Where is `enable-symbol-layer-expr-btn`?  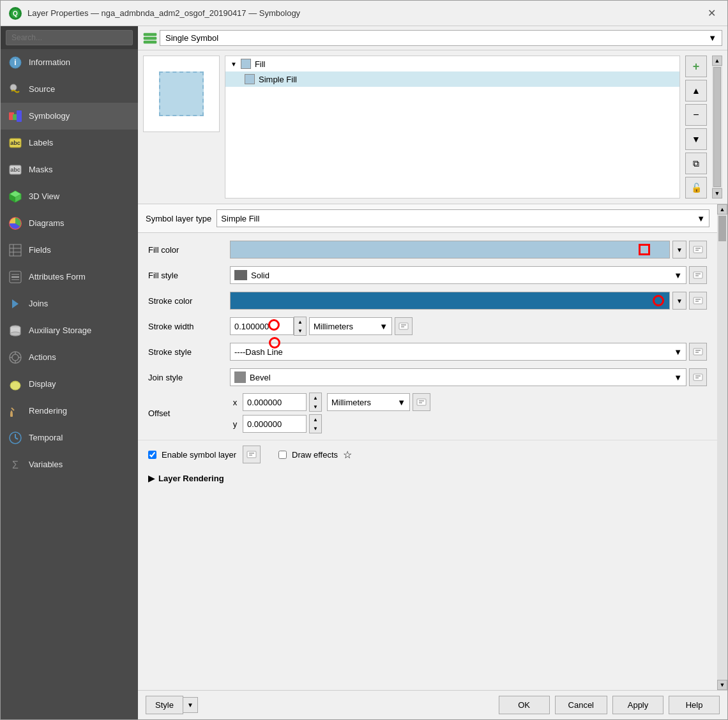 enable-symbol-layer-expr-btn is located at coordinates (252, 454).